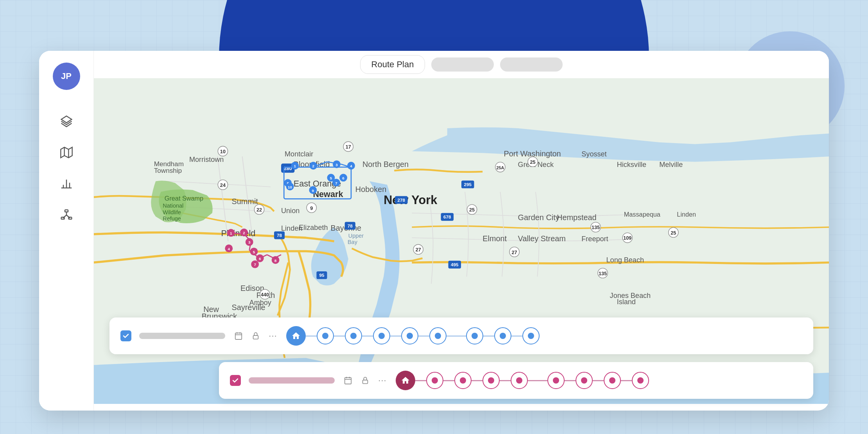 This screenshot has height=434, width=868. I want to click on layers-icon, so click(66, 121).